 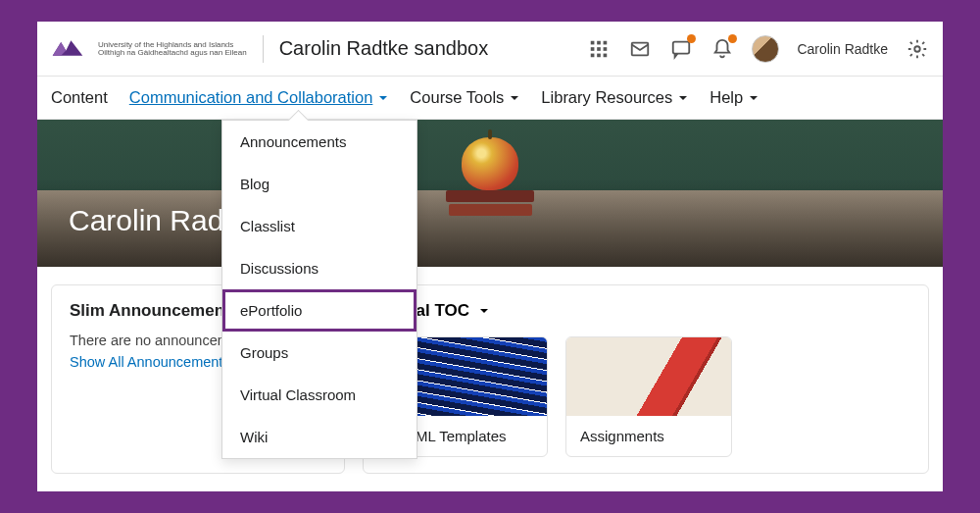 What do you see at coordinates (490, 98) in the screenshot?
I see `course-navbar: Content Communication and Collaboration …` at bounding box center [490, 98].